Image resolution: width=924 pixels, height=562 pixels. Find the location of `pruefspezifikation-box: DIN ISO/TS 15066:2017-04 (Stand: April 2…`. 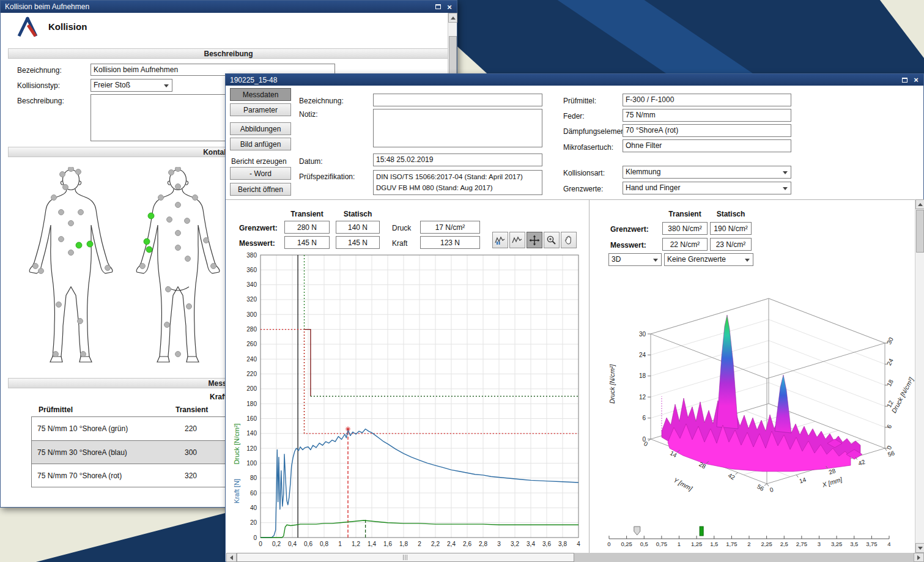

pruefspezifikation-box: DIN ISO/TS 15066:2017-04 (Stand: April 2… is located at coordinates (457, 182).